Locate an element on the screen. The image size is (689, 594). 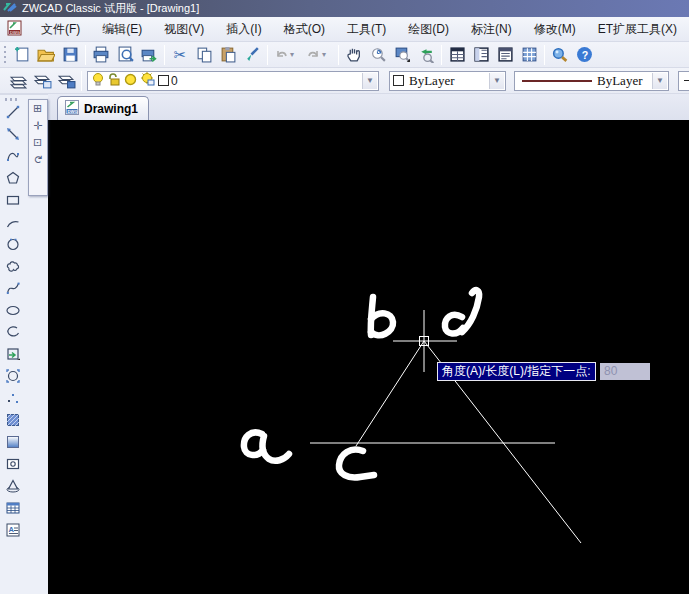
triangle-left-edge is located at coordinates (390, 394).